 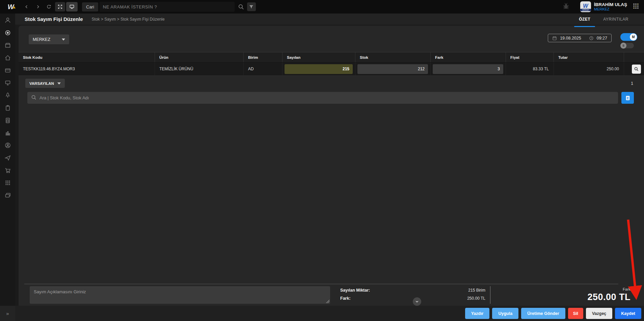 What do you see at coordinates (331, 295) in the screenshot?
I see `footer-summary: Sayılan Miktar: 215 Birim Fark: 250.00 T…` at bounding box center [331, 295].